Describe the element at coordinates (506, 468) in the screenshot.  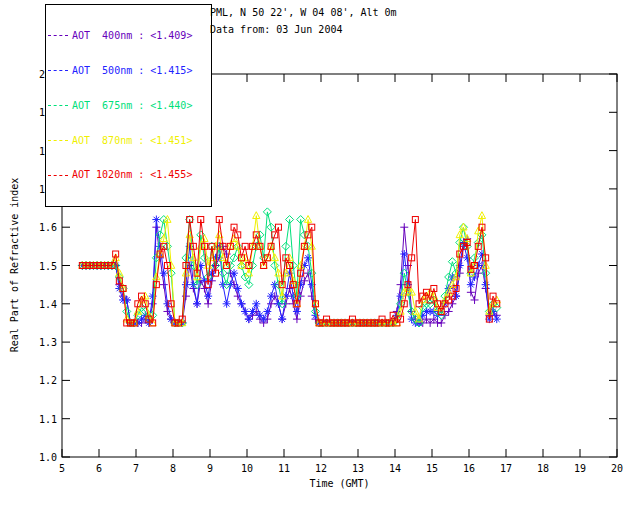
I see `svg-text: 17` at that location.